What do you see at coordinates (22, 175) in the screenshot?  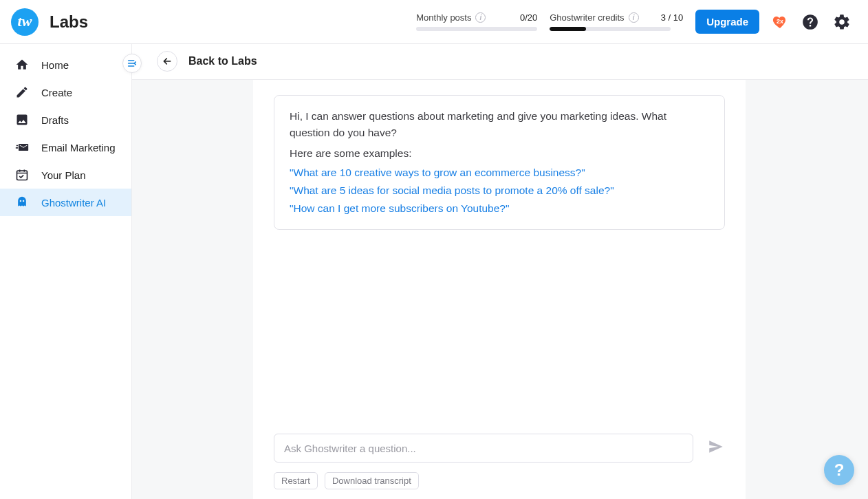 I see `calendar-icon` at bounding box center [22, 175].